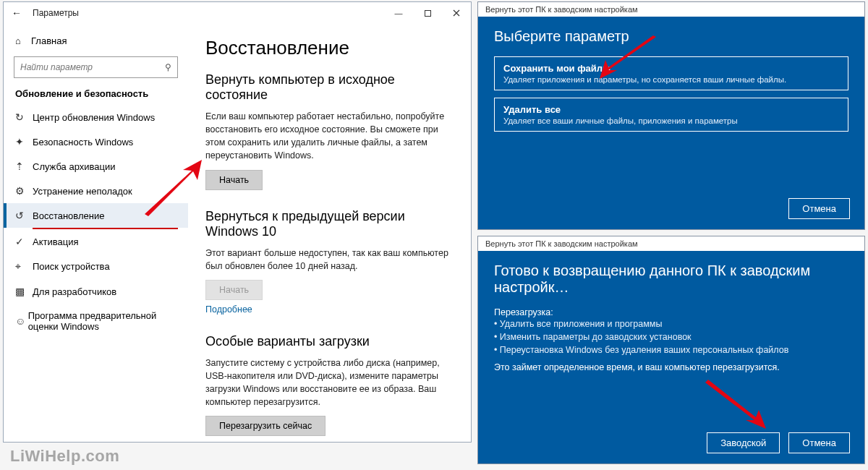 Image resolution: width=868 pixels, height=470 pixels. I want to click on sidebar-item-label: Устранение неполадок, so click(82, 191).